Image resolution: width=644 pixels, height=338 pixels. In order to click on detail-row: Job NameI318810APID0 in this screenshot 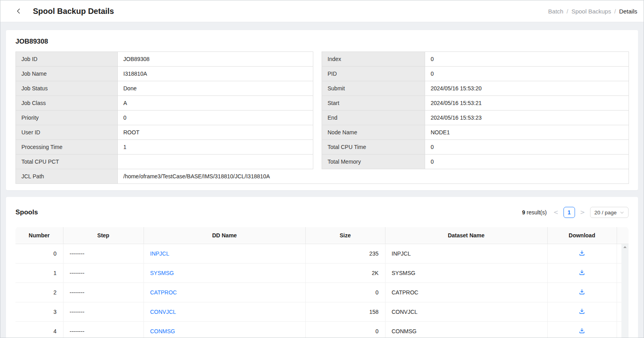, I will do `click(322, 74)`.